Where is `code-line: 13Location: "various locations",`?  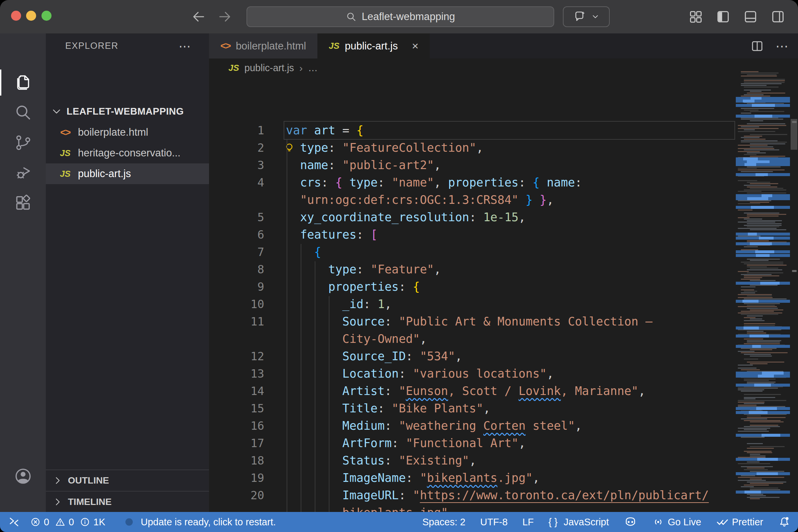 code-line: 13Location: "various locations", is located at coordinates (504, 374).